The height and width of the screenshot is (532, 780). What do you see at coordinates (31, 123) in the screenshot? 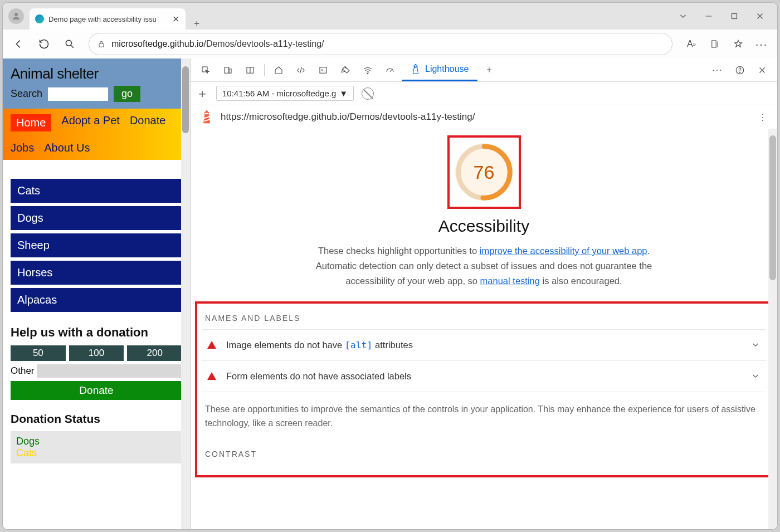
I see `nav-home: Home` at bounding box center [31, 123].